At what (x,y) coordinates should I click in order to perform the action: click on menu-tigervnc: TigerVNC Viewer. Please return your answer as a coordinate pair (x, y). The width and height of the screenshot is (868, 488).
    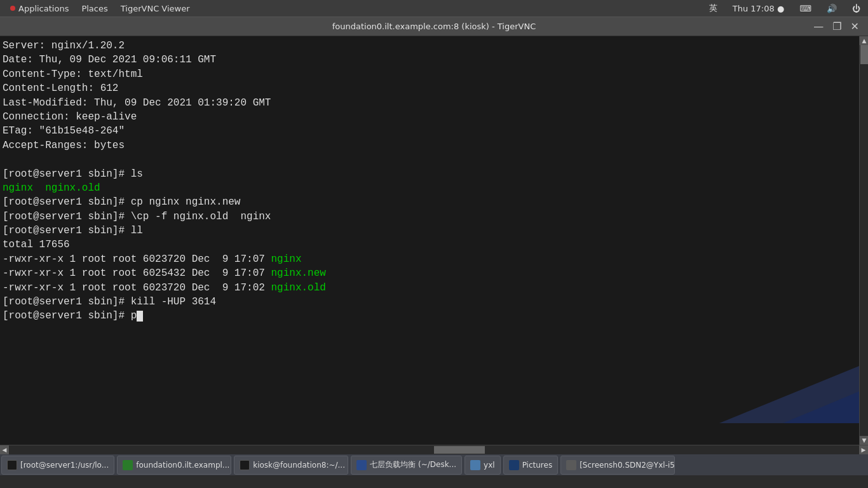
    Looking at the image, I should click on (155, 9).